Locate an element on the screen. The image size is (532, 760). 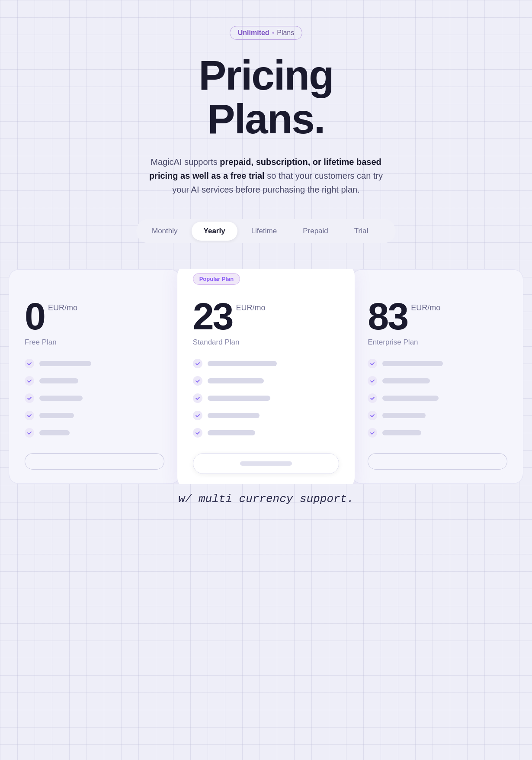
plan-card-enterprise: 83 EUR/mo Enterprise Plan is located at coordinates (438, 377).